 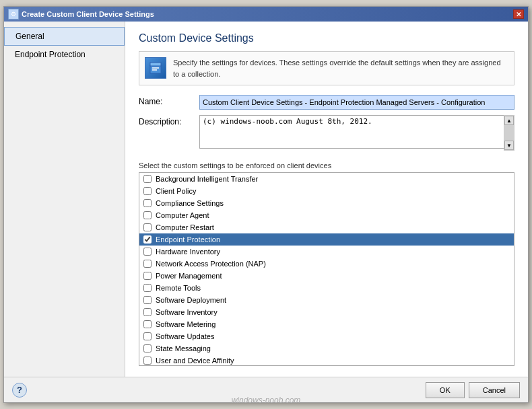 I want to click on name-label: Name:, so click(x=169, y=101).